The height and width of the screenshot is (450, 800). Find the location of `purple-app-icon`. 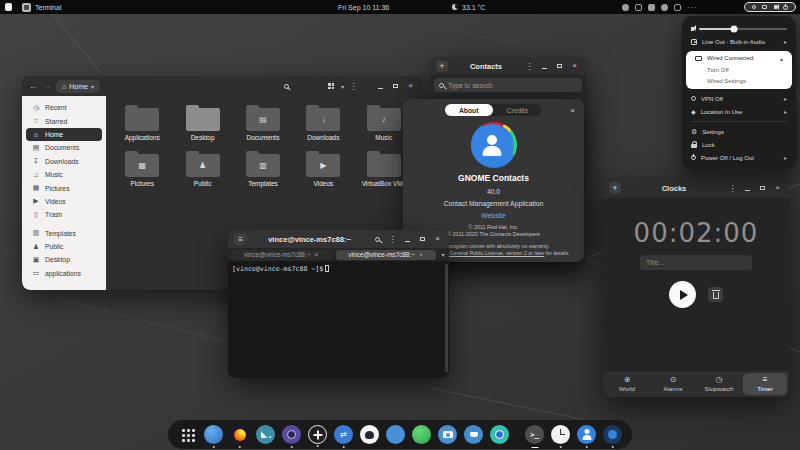

purple-app-icon is located at coordinates (292, 434).